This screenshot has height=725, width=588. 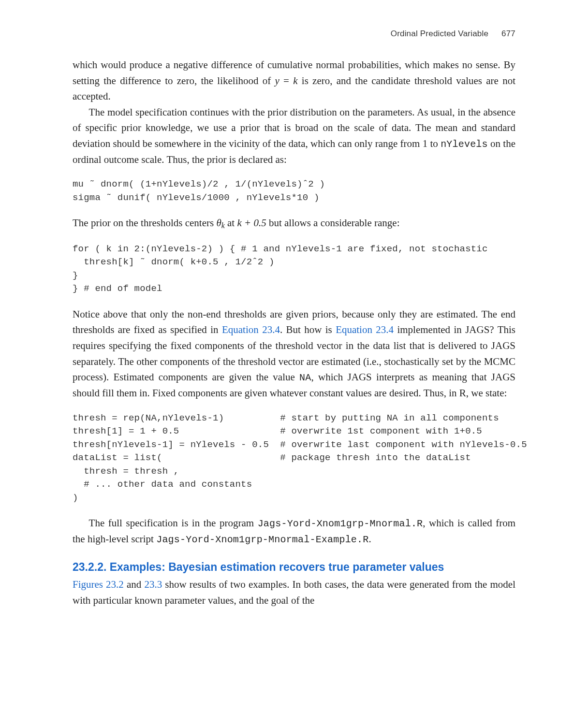 I want to click on link-equation-23-4-a: Equation 23.4, so click(x=251, y=330).